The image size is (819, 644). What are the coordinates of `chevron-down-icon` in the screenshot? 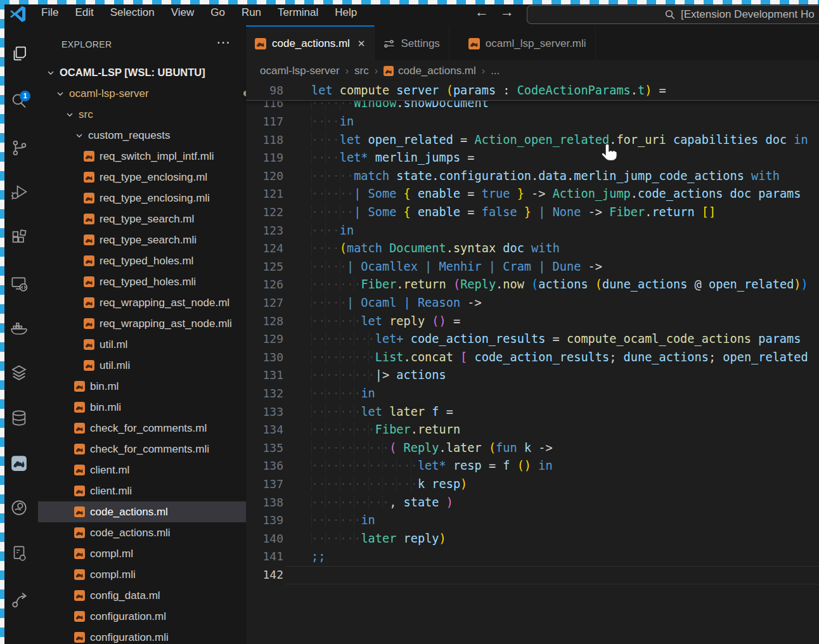 It's located at (79, 136).